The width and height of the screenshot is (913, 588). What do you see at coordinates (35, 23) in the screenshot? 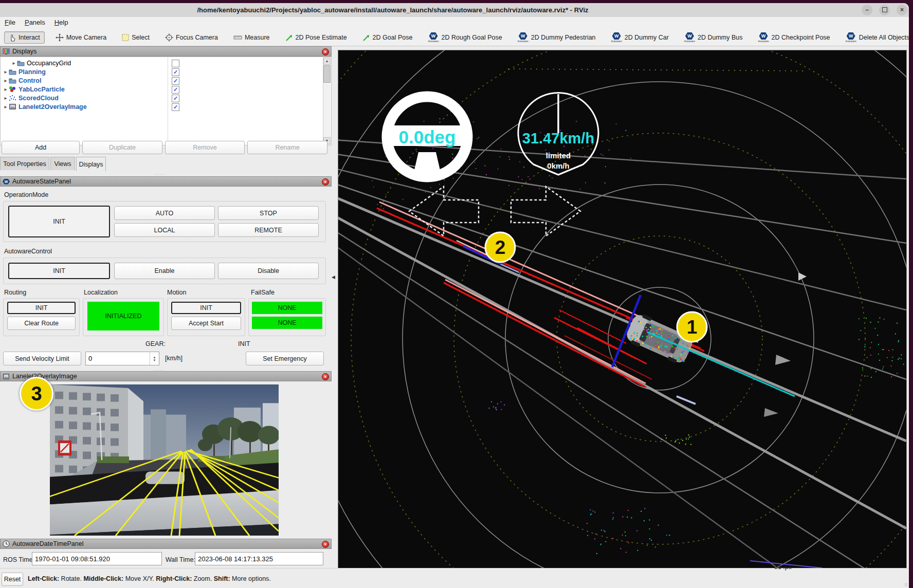
I see `menu-panels: Panels` at bounding box center [35, 23].